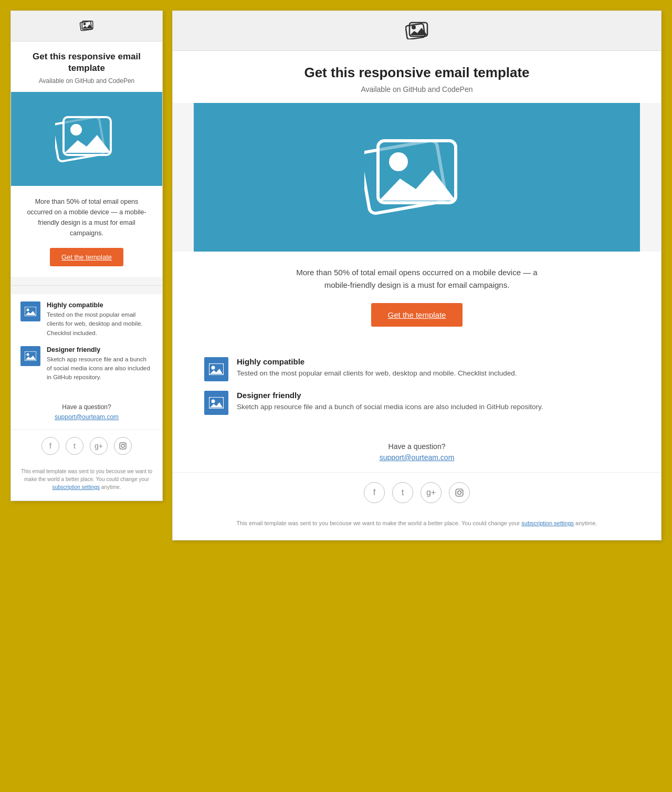 This screenshot has height=792, width=672. Describe the element at coordinates (417, 72) in the screenshot. I see `right-title: Get this responsive email template` at that location.